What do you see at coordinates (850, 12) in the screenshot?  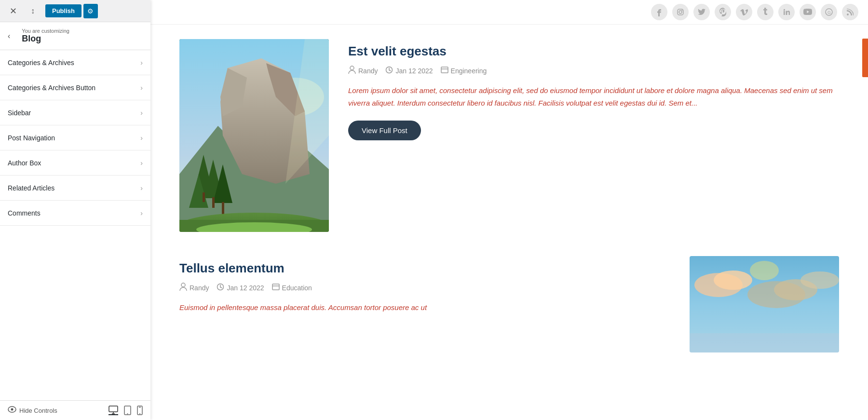 I see `rss-icon` at bounding box center [850, 12].